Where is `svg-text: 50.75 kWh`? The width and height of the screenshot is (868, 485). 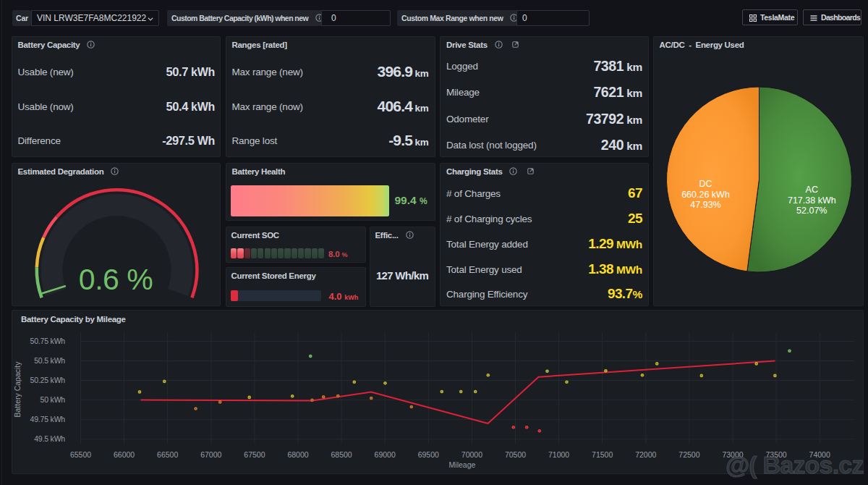 svg-text: 50.75 kWh is located at coordinates (48, 341).